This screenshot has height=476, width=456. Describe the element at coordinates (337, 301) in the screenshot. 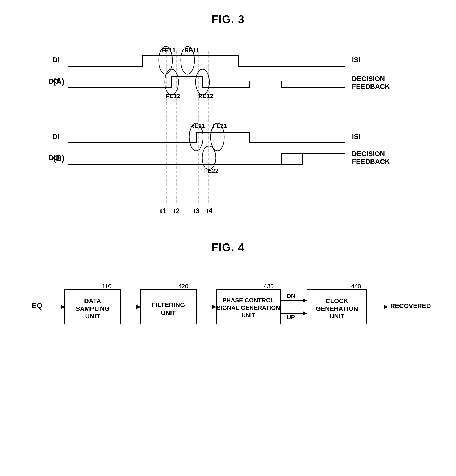

I see `svg-text: CLOCK` at that location.